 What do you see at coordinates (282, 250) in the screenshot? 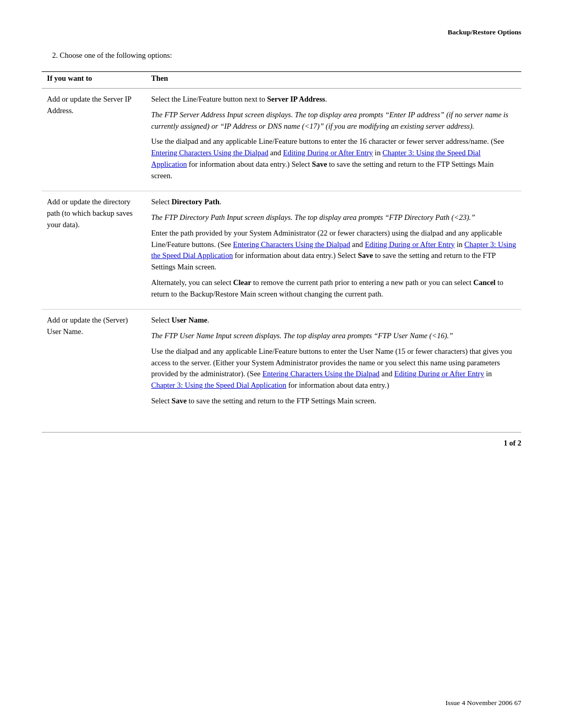
I see `table-row: Add or update the directory path (to whi…` at bounding box center [282, 250].